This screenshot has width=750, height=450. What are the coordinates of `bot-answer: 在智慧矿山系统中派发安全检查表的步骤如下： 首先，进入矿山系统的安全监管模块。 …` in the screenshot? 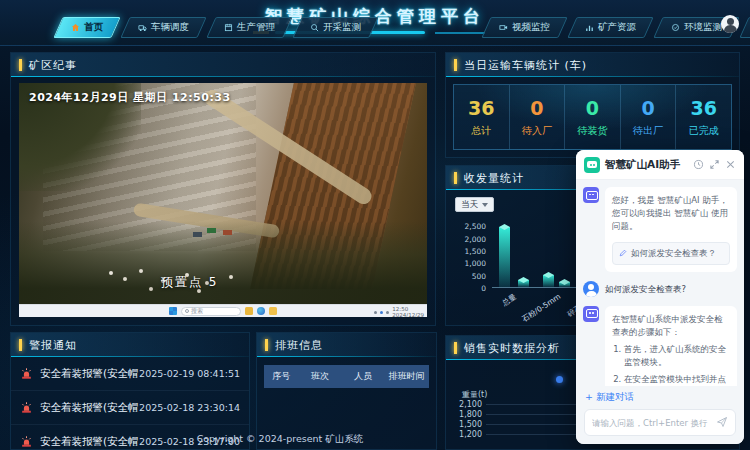 It's located at (660, 346).